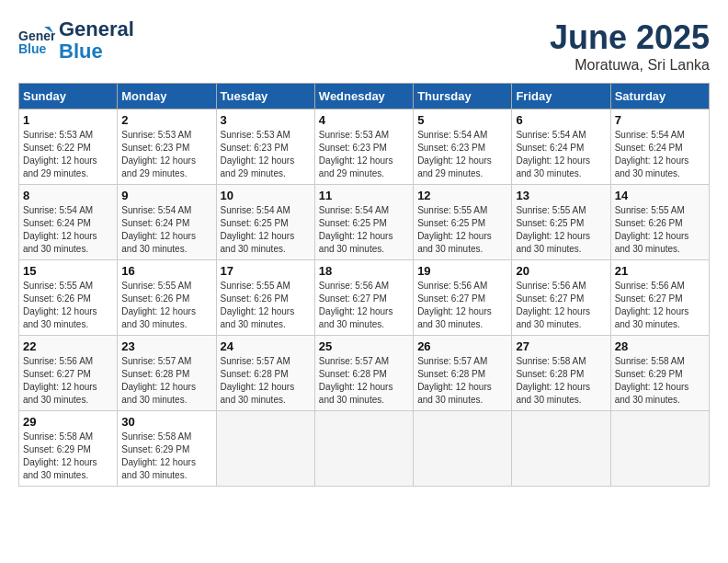 The image size is (728, 563). Describe the element at coordinates (266, 120) in the screenshot. I see `day-number: 3` at that location.